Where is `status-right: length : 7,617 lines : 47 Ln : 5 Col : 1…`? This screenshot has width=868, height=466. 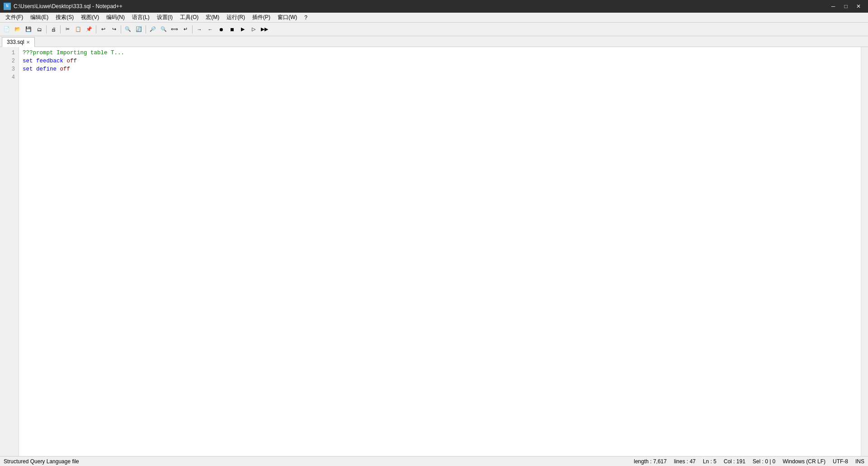
status-right: length : 7,617 lines : 47 Ln : 5 Col : 1… is located at coordinates (749, 461).